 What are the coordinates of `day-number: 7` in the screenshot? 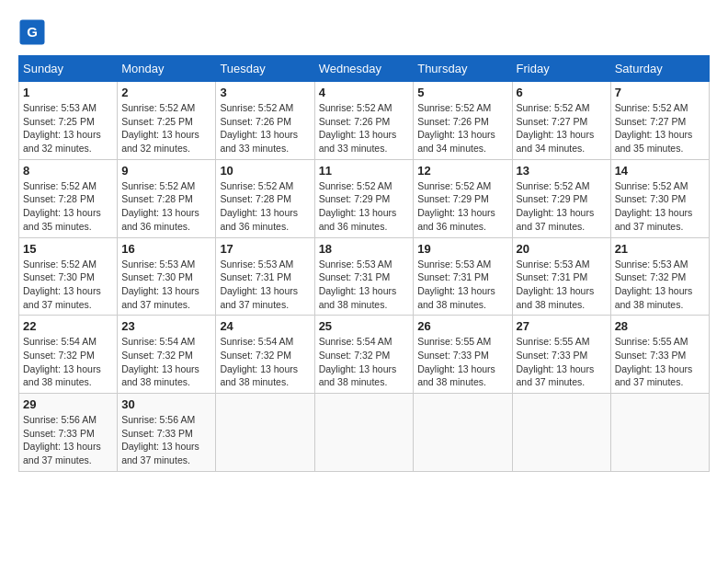 It's located at (660, 92).